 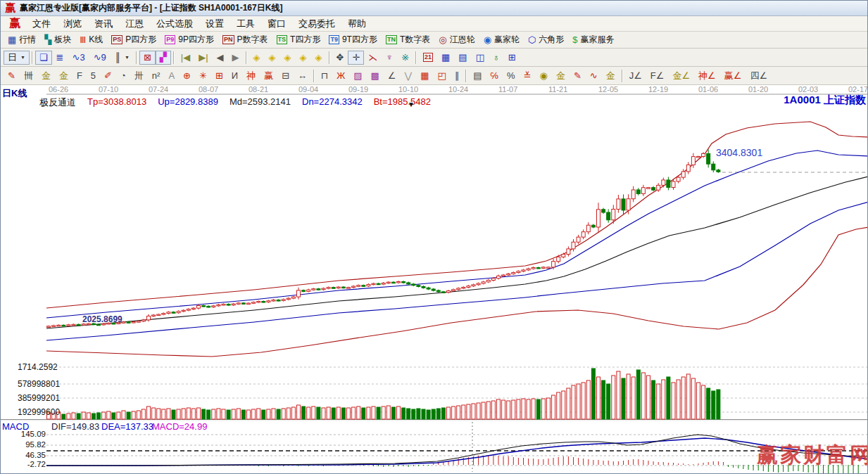 I want to click on menu-item-9: 帮助, so click(x=357, y=24).